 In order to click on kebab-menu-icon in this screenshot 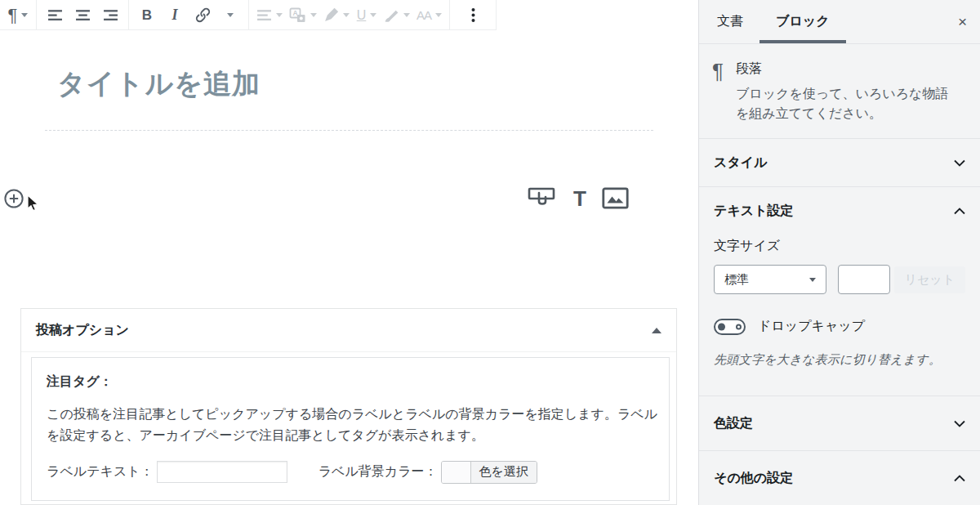, I will do `click(474, 15)`.